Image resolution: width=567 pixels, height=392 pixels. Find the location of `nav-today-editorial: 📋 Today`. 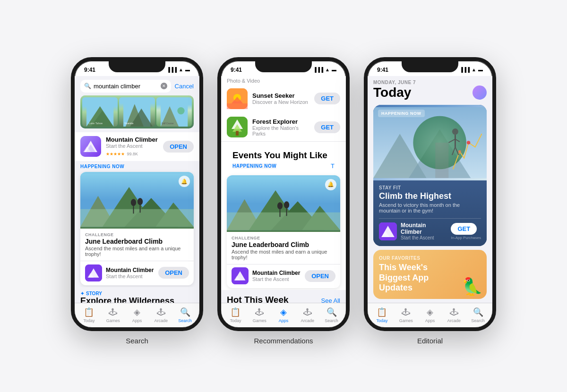

nav-today-editorial: 📋 Today is located at coordinates (382, 315).